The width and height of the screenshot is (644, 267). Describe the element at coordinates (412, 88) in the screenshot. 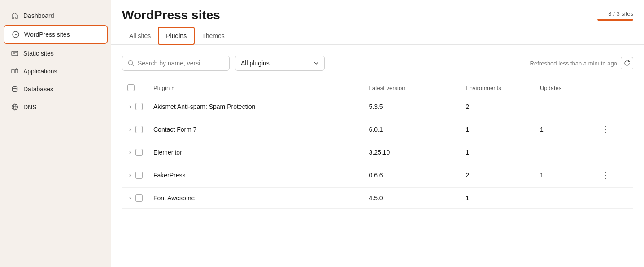

I see `version-header: Latest version` at that location.